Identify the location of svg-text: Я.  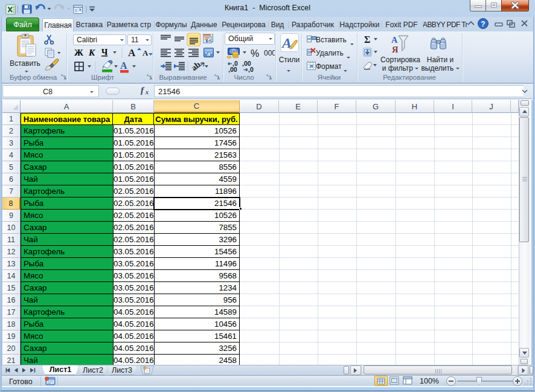
(395, 50).